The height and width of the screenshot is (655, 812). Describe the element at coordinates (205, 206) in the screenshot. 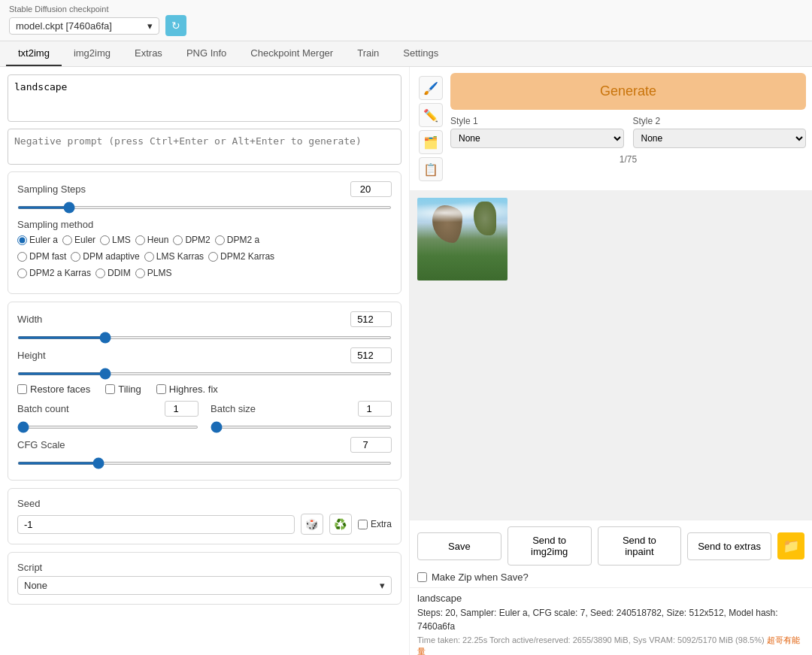

I see `sampling-steps-slider-container` at that location.